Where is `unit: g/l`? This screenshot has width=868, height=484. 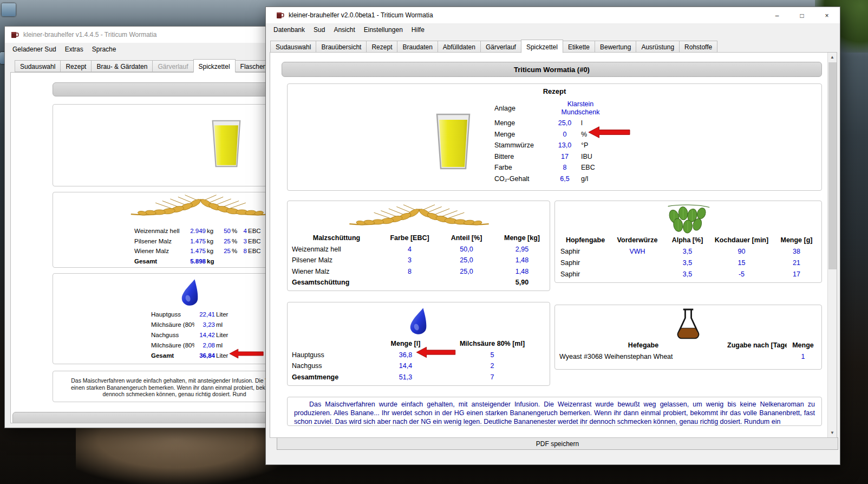
unit: g/l is located at coordinates (597, 179).